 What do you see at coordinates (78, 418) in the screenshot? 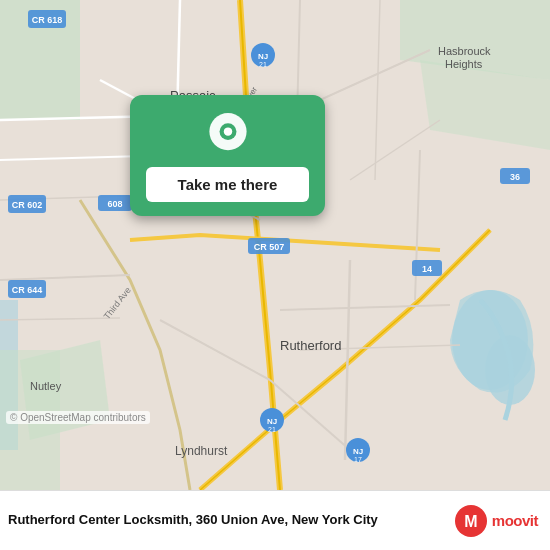
I see `attribution-text: © OpenStreetMap contributors` at bounding box center [78, 418].